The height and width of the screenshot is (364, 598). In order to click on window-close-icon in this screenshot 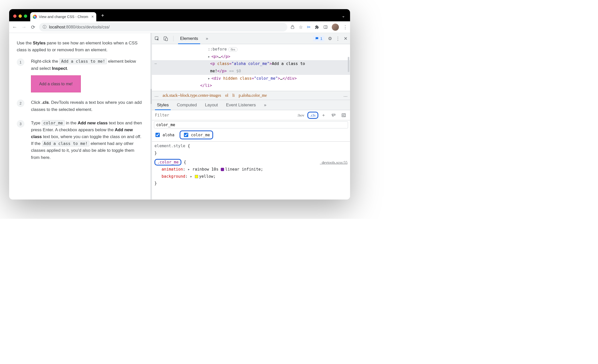, I will do `click(15, 16)`.